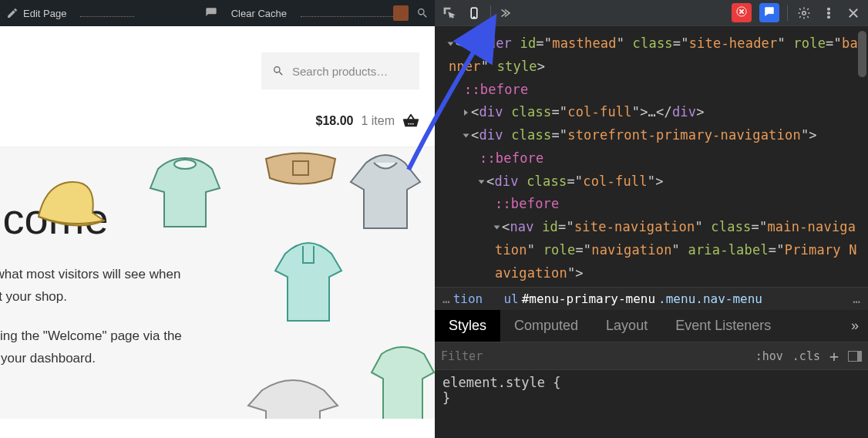  I want to click on breadcrumb-item: ul, so click(510, 299).